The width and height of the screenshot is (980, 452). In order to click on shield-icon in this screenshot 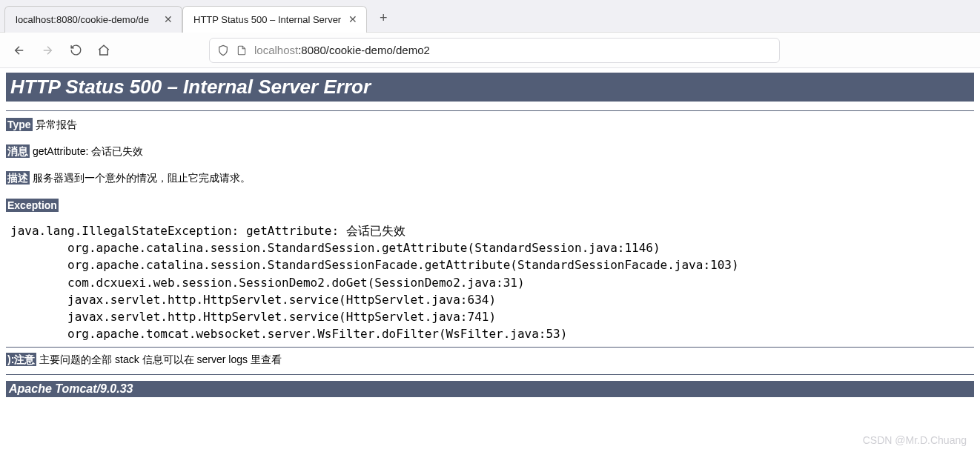, I will do `click(223, 50)`.